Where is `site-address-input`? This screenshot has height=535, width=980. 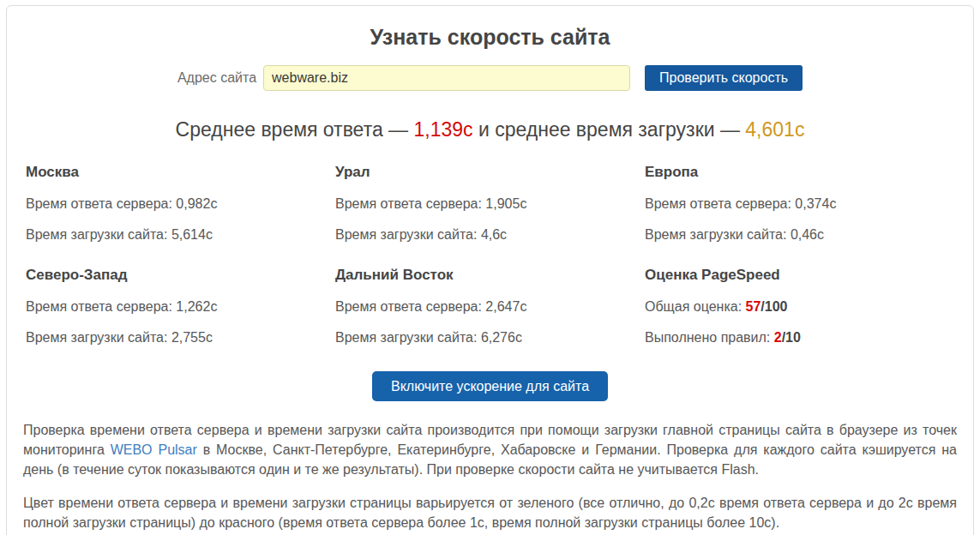 site-address-input is located at coordinates (447, 78).